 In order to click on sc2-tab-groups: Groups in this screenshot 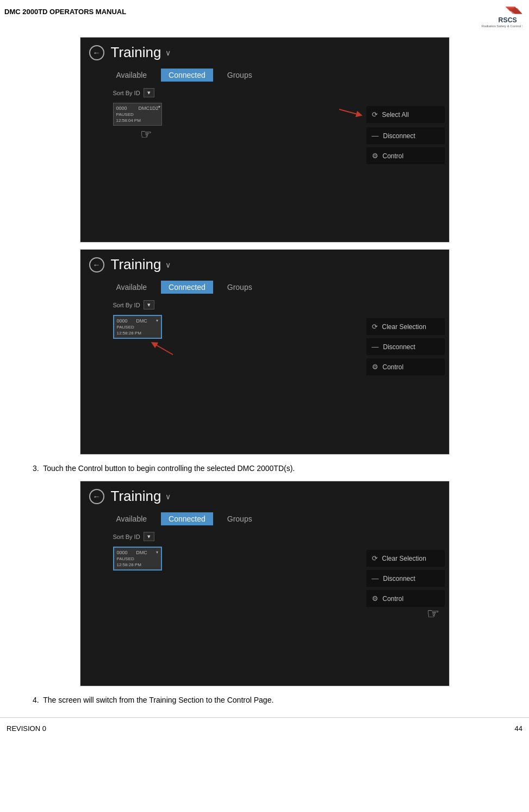, I will do `click(240, 287)`.